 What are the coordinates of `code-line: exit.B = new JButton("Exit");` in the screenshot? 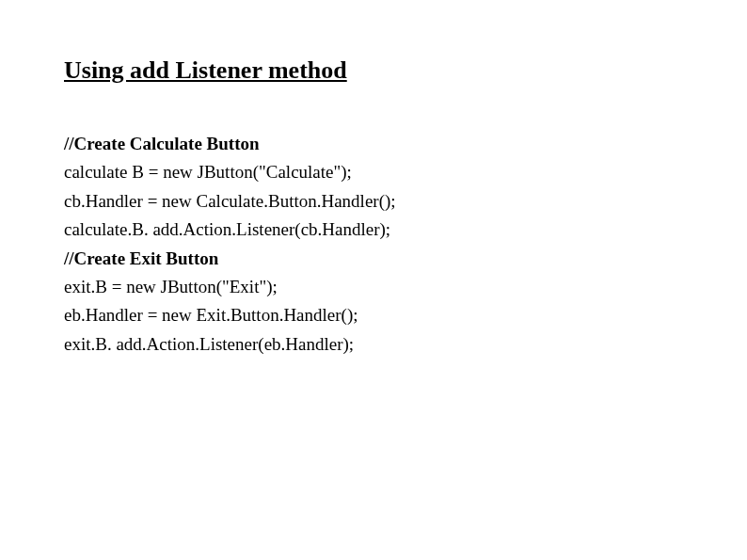 It's located at (374, 287).